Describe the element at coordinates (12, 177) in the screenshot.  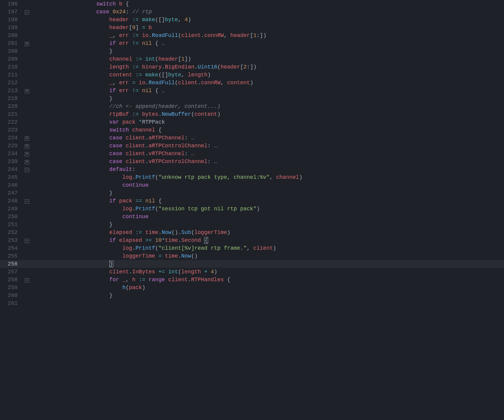
I see `line-number: 245` at that location.